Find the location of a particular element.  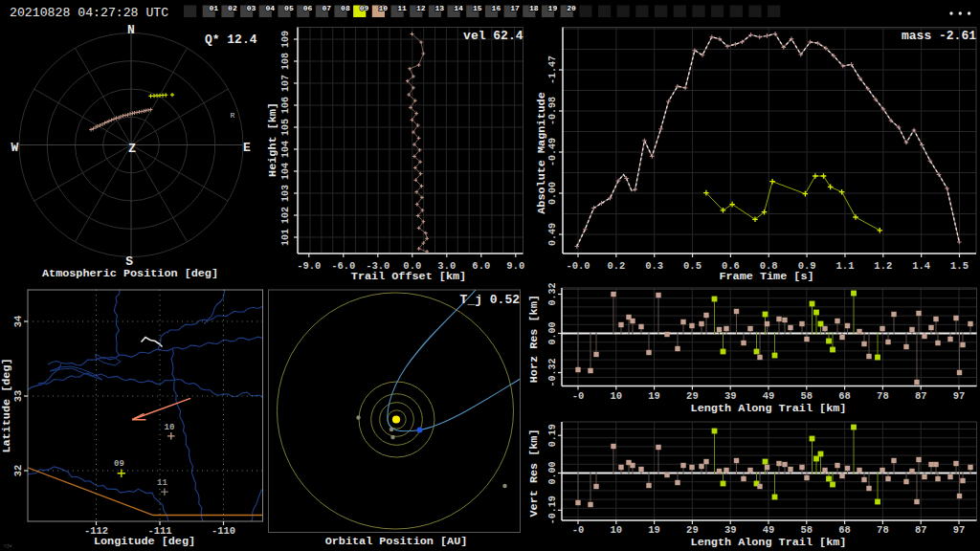

svg-text: 101 is located at coordinates (285, 237).